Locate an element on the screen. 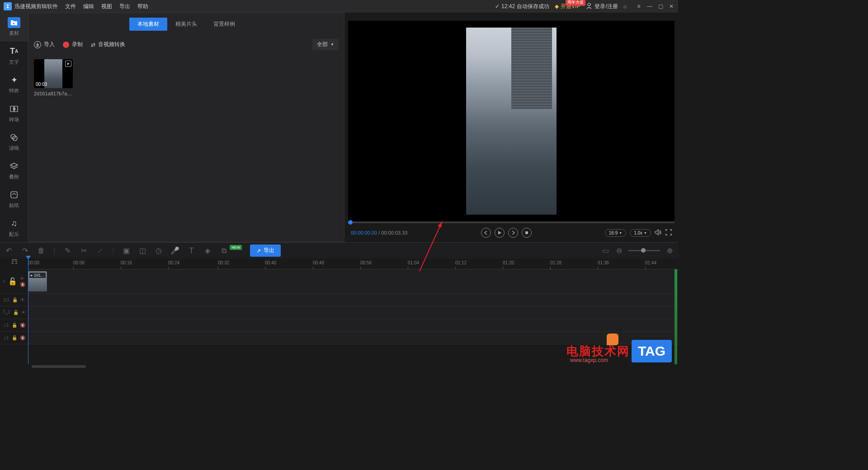  media-clip: 00:03 2d161a817b7a2c... is located at coordinates (53, 78).